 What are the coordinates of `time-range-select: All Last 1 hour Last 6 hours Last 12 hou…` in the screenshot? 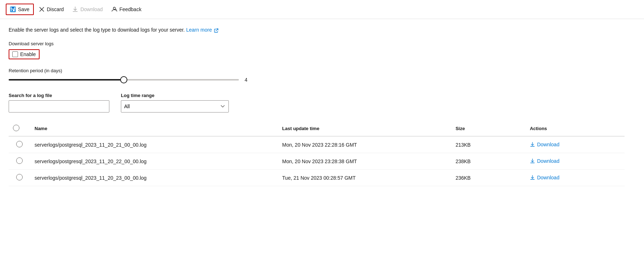 It's located at (175, 106).